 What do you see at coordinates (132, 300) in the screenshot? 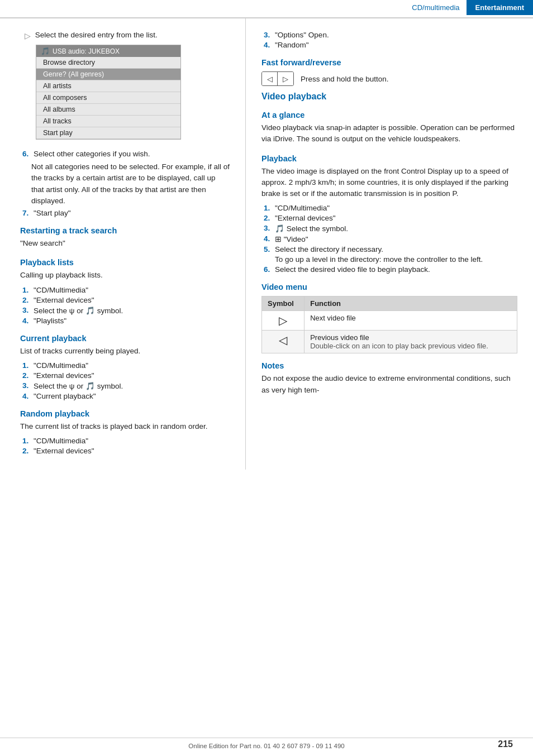
I see `playback-list-steps-text-1: "External devices"` at bounding box center [132, 300].